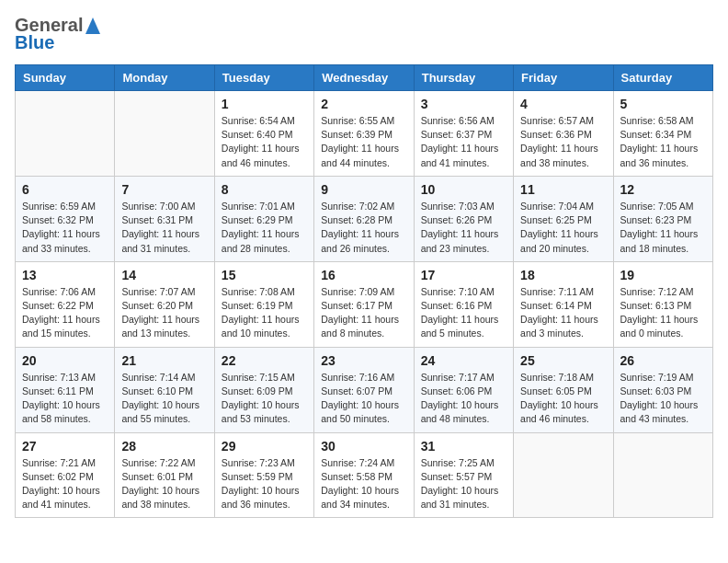  I want to click on day-number: 27, so click(64, 446).